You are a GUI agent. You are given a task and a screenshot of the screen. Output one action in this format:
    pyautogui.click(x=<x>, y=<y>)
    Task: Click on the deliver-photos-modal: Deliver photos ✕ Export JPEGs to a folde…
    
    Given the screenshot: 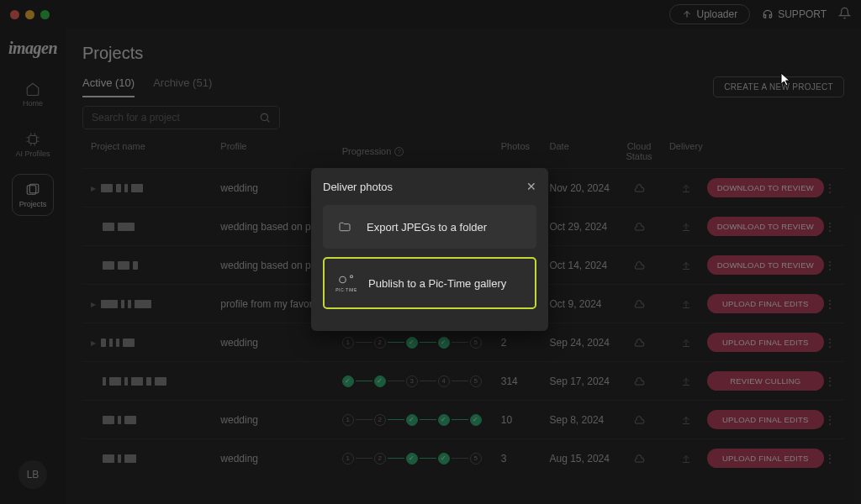 What is the action you would take?
    pyautogui.click(x=430, y=249)
    